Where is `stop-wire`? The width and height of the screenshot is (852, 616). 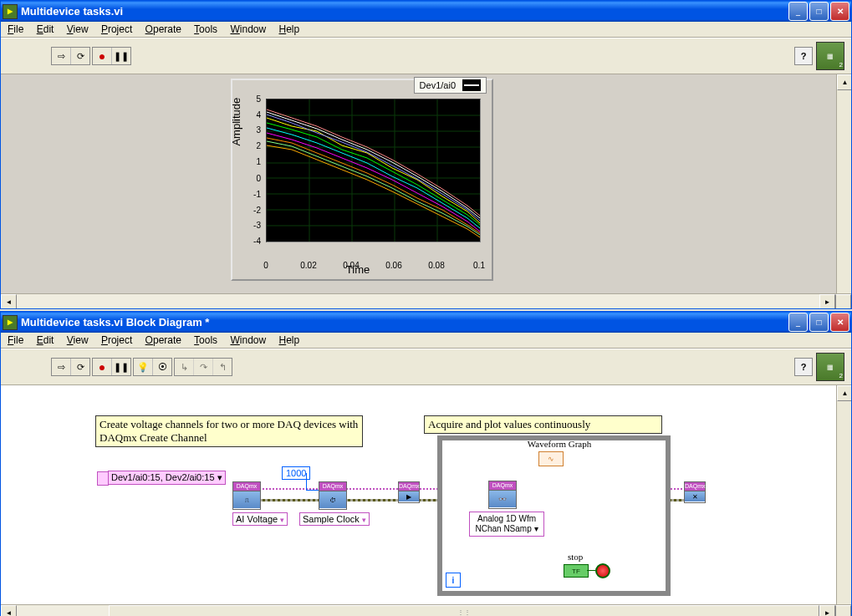
stop-wire is located at coordinates (591, 570).